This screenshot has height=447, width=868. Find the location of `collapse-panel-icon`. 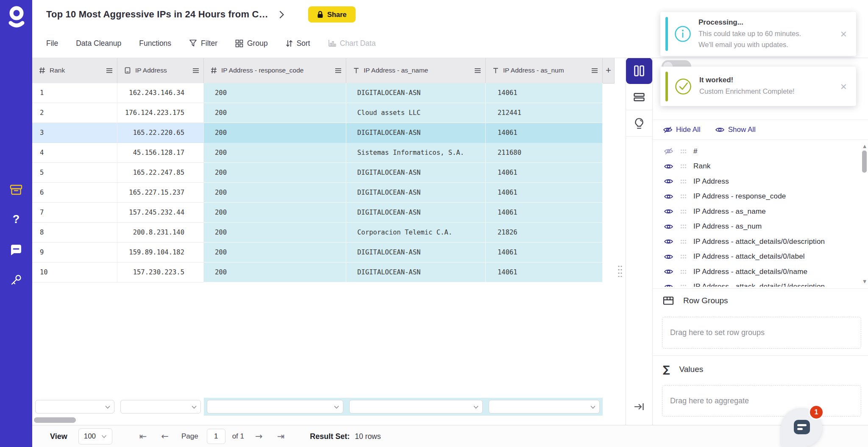

collapse-panel-icon is located at coordinates (639, 407).